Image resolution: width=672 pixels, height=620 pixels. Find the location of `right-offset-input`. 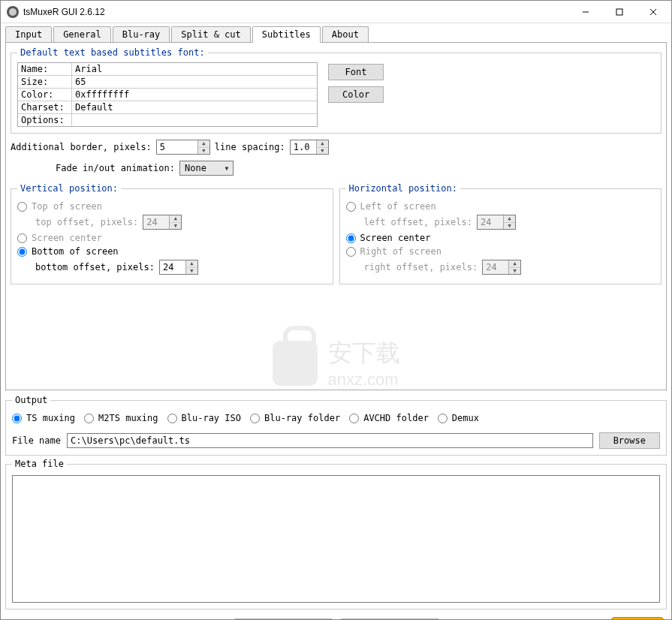

right-offset-input is located at coordinates (496, 267).